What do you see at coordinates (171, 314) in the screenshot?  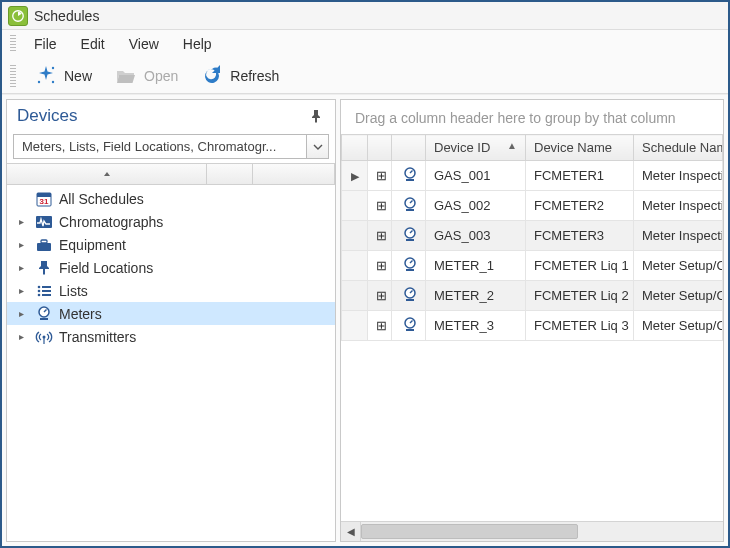 I see `tree-item-meters: ▸Meters` at bounding box center [171, 314].